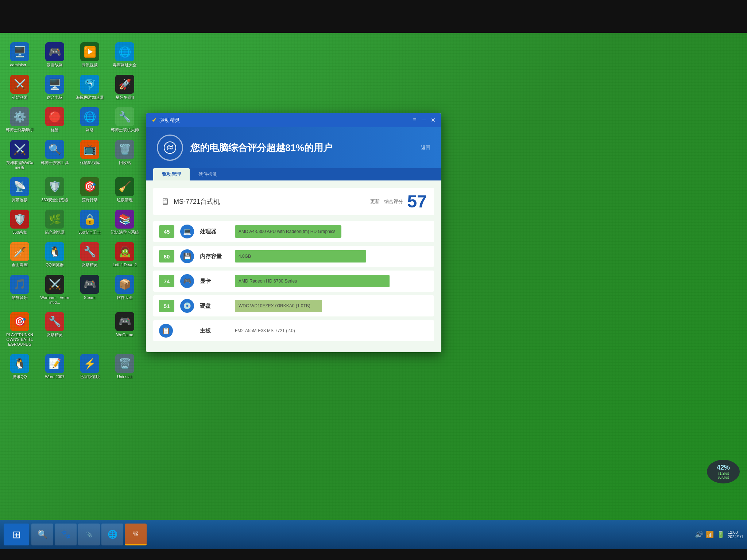  Describe the element at coordinates (55, 367) in the screenshot. I see `icon-36: 📝 Word 2007` at that location.